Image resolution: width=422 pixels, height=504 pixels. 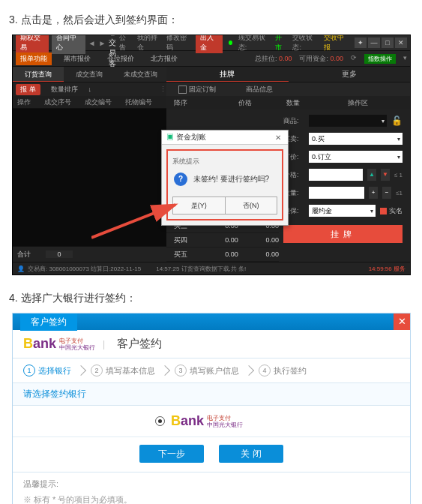 What do you see at coordinates (211, 268) in the screenshot?
I see `app-statusbar: 👤 交易商: 308001000073 结算日:2022-11-15 14:57…` at bounding box center [211, 268].